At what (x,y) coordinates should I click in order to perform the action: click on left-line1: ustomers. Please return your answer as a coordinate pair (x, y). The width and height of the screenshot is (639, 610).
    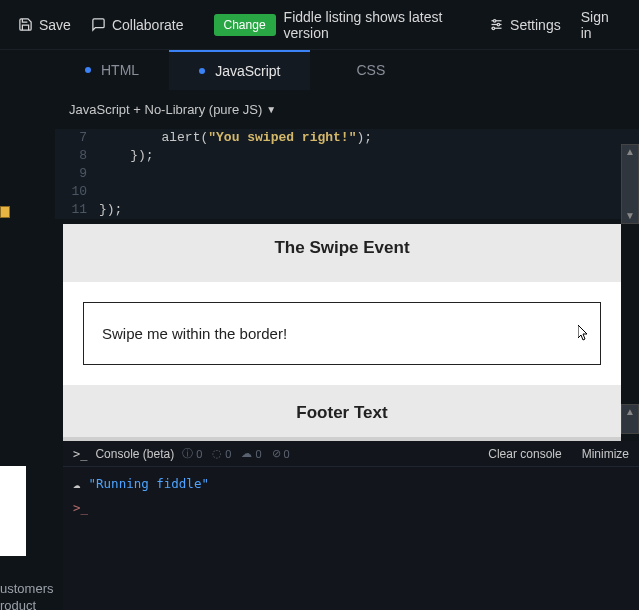
    Looking at the image, I should click on (26, 588).